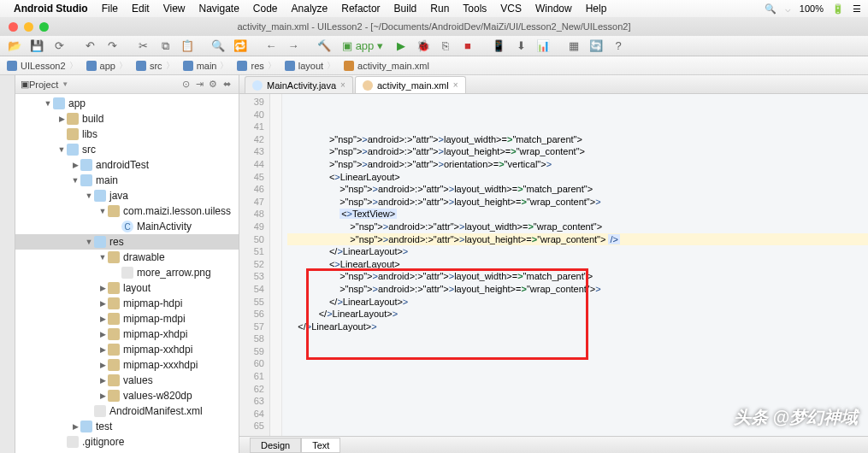 The width and height of the screenshot is (868, 453). I want to click on tree-node: res, so click(127, 242).